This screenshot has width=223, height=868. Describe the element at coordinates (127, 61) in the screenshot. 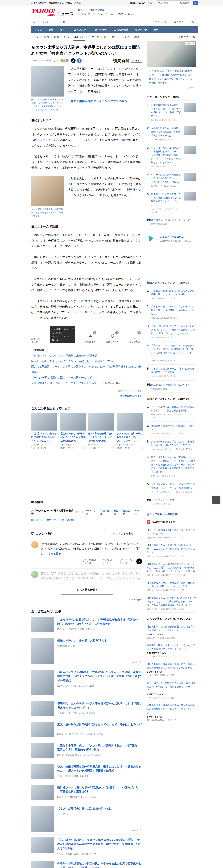

I see `publisher-logo: 讀賣新聞 オンライン` at that location.